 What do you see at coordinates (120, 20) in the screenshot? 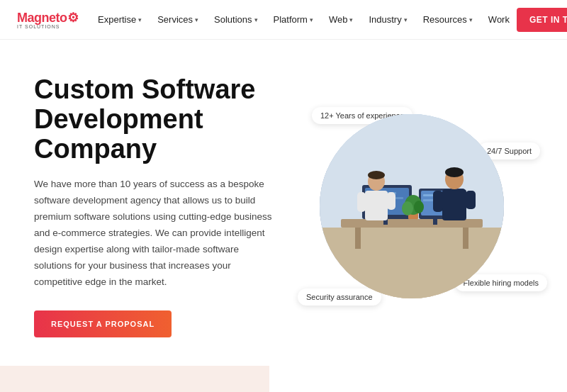
I see `nav-item-expertise: Expertise ▾` at bounding box center [120, 20].